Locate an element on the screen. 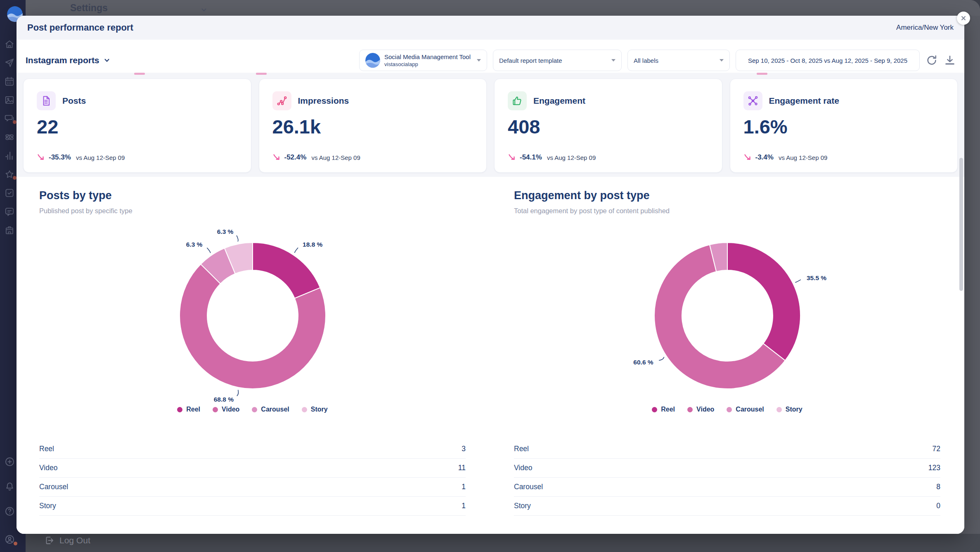 The width and height of the screenshot is (980, 552). report-controls: Instagram reports Social Media Managemen… is located at coordinates (491, 60).